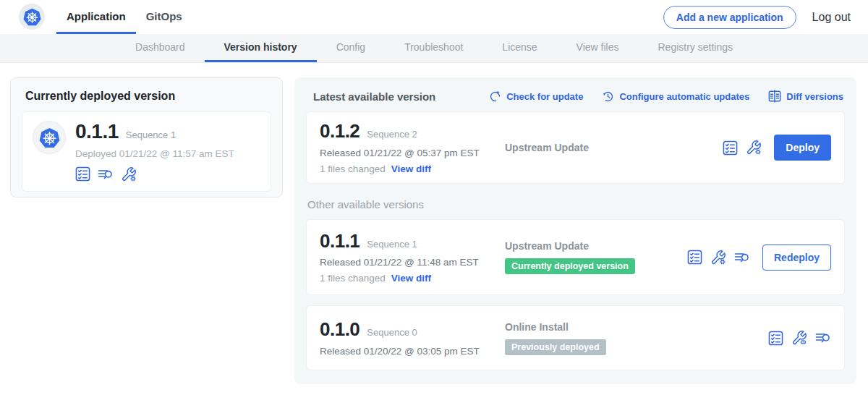 The image size is (868, 408). I want to click on tab-application: Application, so click(96, 17).